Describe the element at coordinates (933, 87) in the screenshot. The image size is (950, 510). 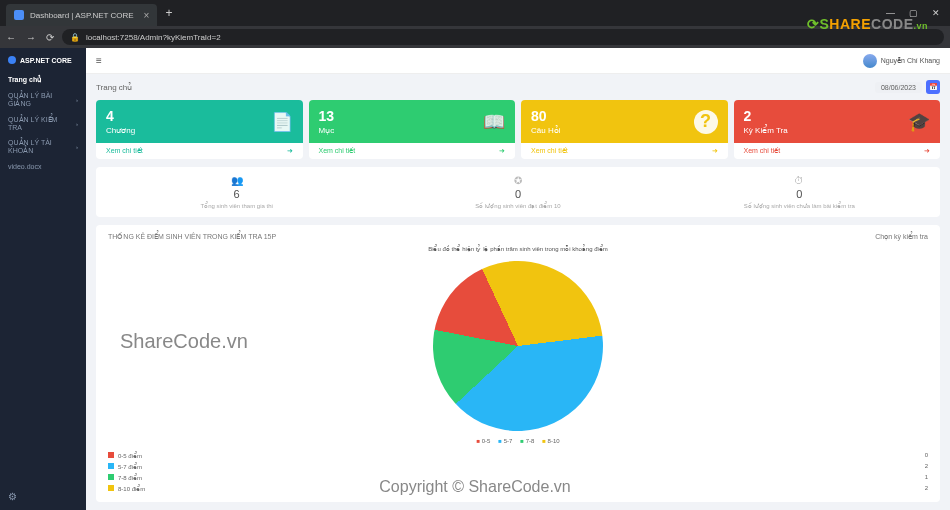
I see `calendar-button: 📅` at that location.